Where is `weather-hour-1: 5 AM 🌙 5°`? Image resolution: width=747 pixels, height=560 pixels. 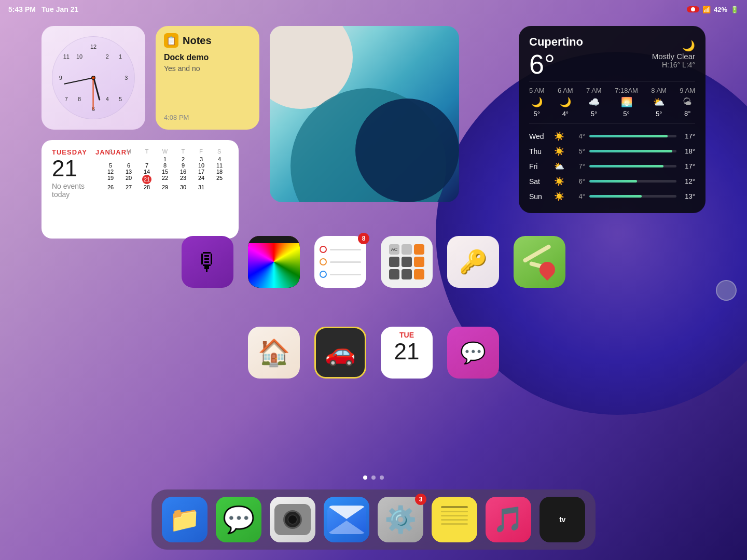
weather-hour-1: 5 AM 🌙 5° is located at coordinates (537, 102).